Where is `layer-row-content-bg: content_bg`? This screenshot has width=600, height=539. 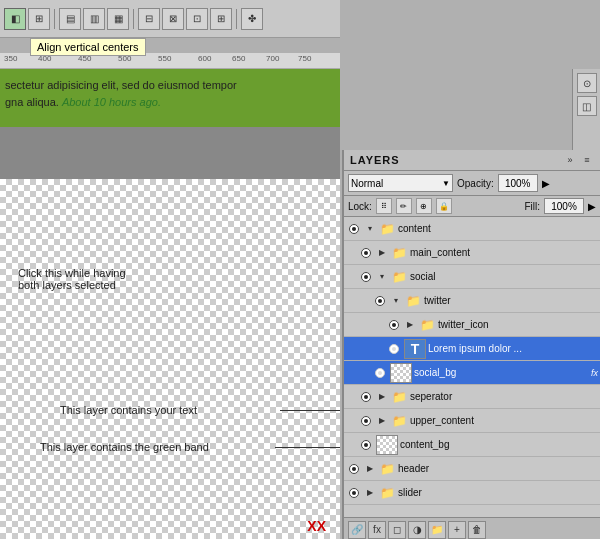
layer-row-content-bg: content_bg is located at coordinates (472, 445).